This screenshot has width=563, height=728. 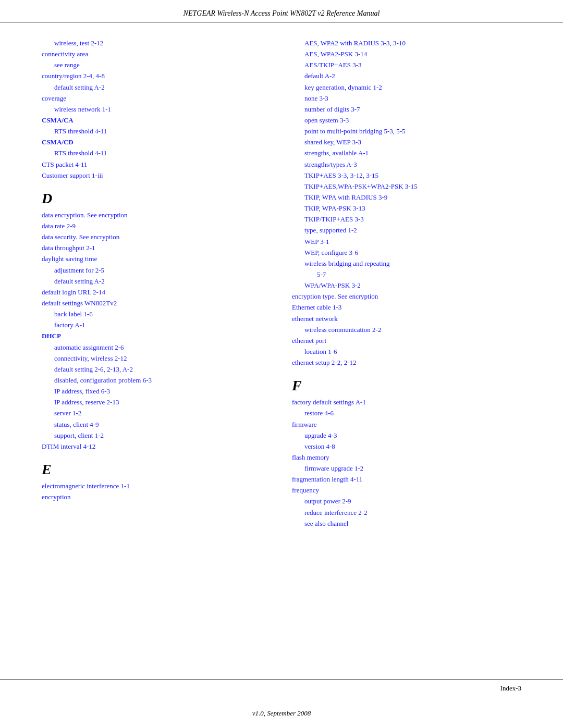 What do you see at coordinates (74, 292) in the screenshot?
I see `index-entry-text: default login URL 2-14` at bounding box center [74, 292].